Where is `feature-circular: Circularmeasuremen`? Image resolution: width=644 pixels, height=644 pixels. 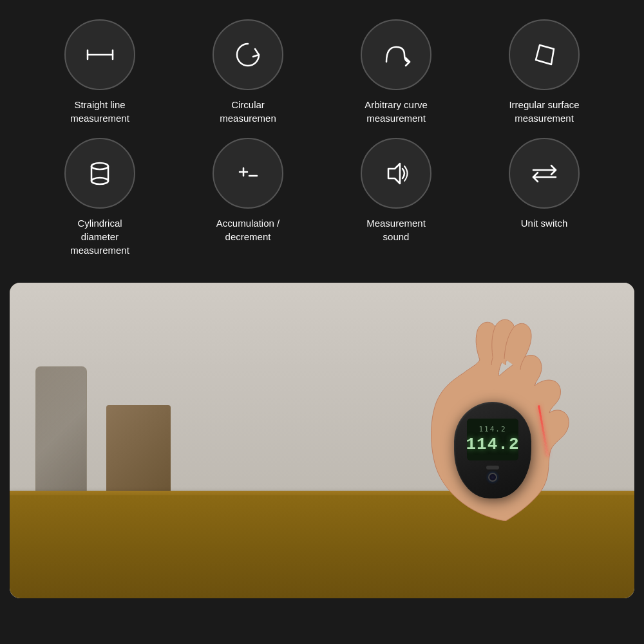
feature-circular: Circularmeasuremen is located at coordinates (248, 72).